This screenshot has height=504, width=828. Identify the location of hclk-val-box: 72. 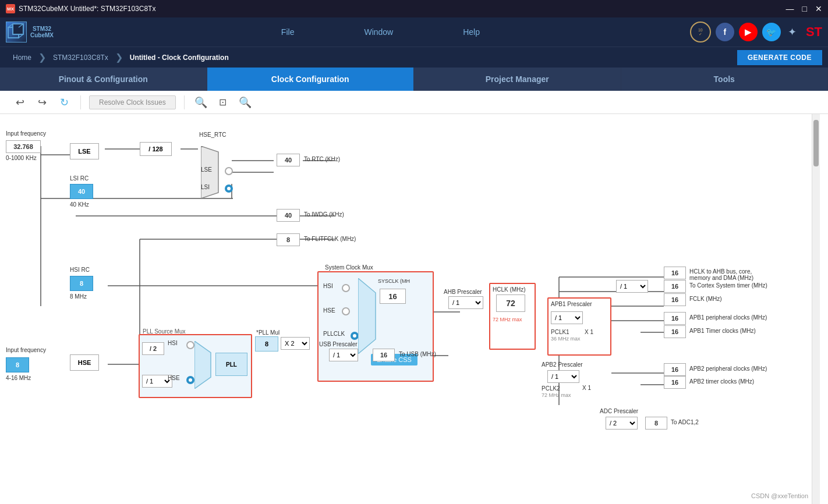
(511, 303).